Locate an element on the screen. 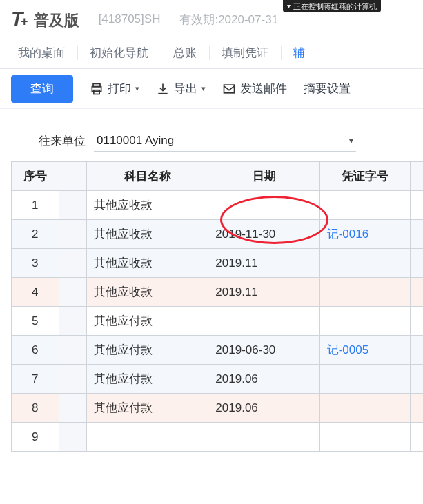 This screenshot has width=423, height=504. table-row: 9 is located at coordinates (218, 437).